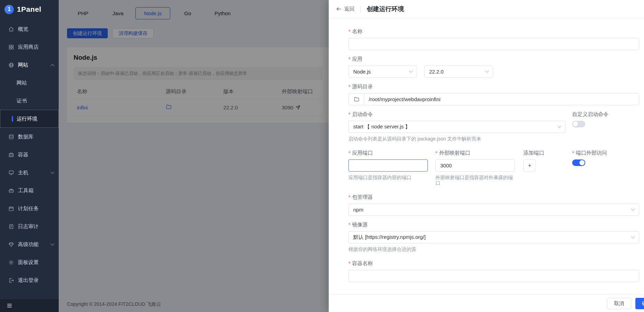  I want to click on sidebar-item-certificate: 证书, so click(29, 101).